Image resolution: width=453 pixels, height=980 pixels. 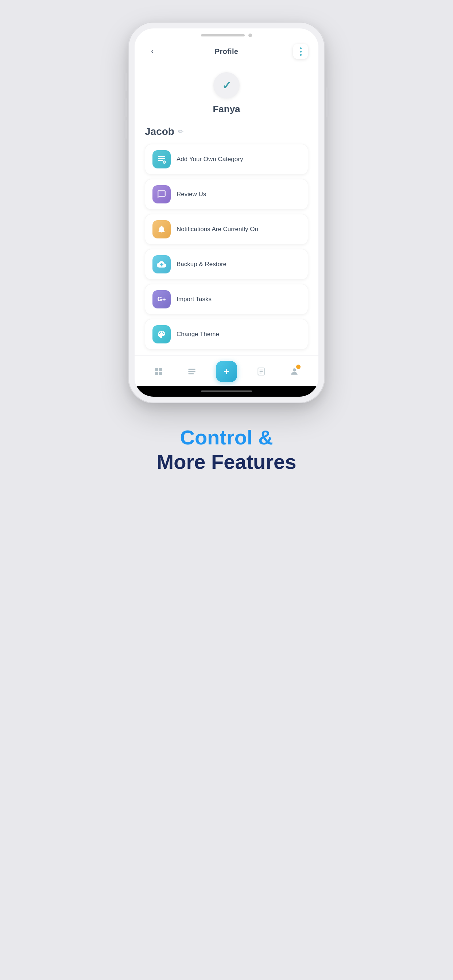 I want to click on profile-notification-dot, so click(x=298, y=367).